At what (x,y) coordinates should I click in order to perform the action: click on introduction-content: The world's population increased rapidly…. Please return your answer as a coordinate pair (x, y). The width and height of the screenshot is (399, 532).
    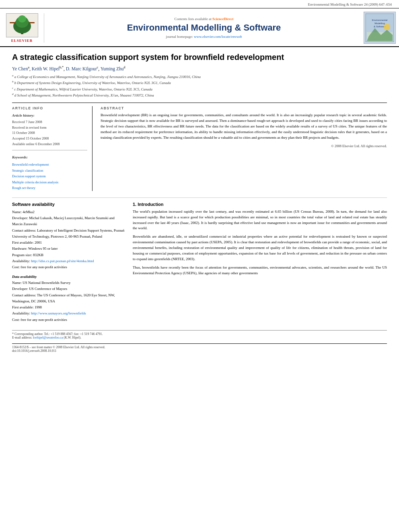
    Looking at the image, I should click on (260, 243).